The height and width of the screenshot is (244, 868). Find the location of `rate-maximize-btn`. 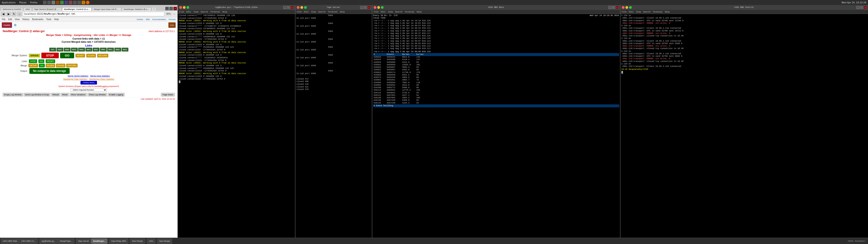

rate-maximize-btn is located at coordinates (382, 7).